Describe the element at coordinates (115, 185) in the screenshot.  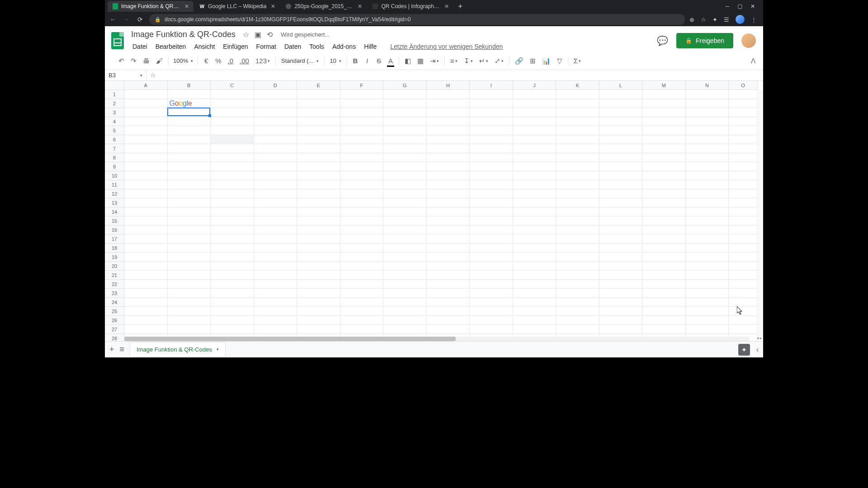
I see `row-header: 11` at that location.